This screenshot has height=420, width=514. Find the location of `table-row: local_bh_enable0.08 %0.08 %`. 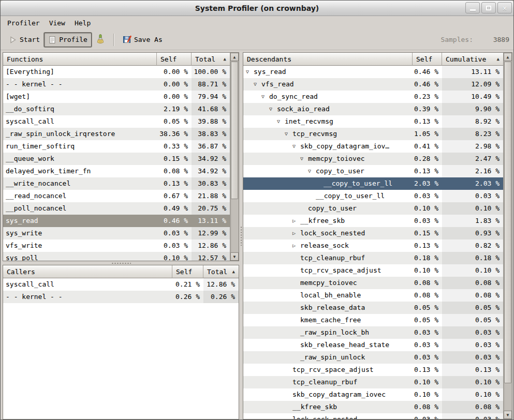

table-row: local_bh_enable0.08 %0.08 % is located at coordinates (373, 295).